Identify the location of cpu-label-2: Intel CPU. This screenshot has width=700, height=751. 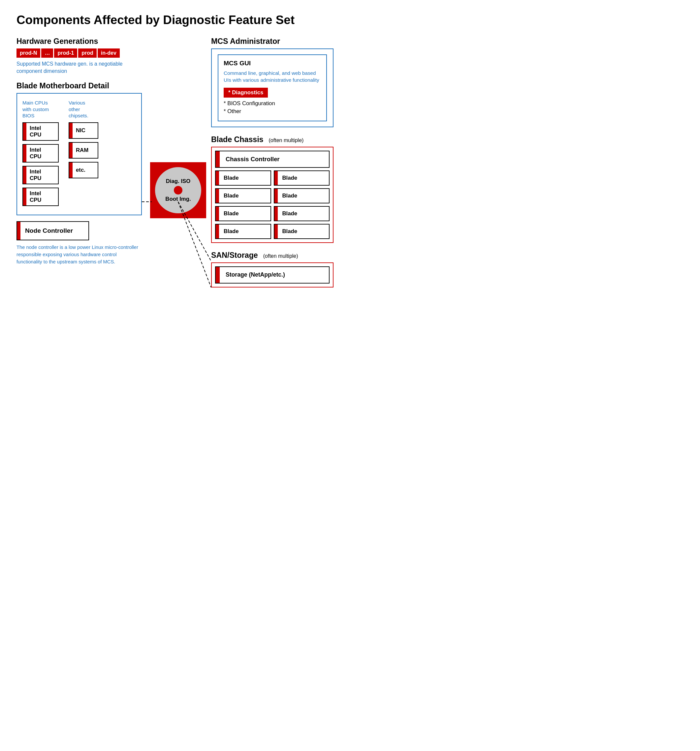
(36, 175).